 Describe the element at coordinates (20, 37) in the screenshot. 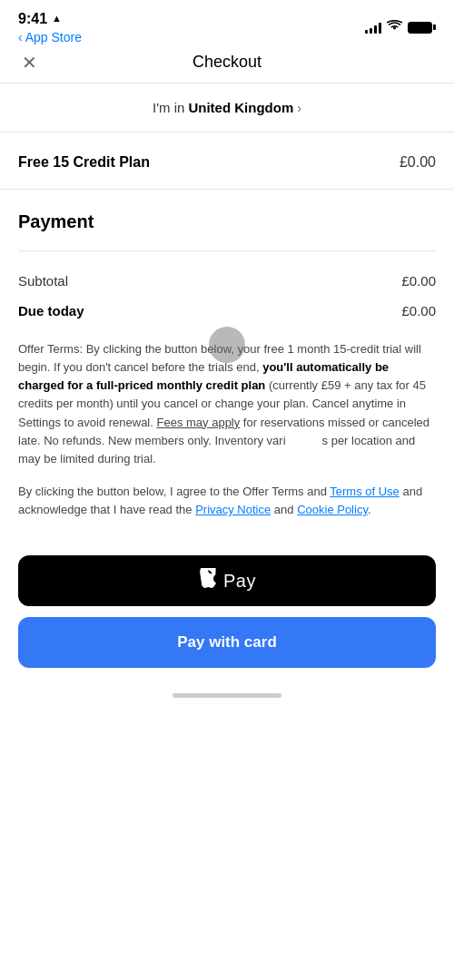

I see `back-chevron-icon: ‹` at that location.